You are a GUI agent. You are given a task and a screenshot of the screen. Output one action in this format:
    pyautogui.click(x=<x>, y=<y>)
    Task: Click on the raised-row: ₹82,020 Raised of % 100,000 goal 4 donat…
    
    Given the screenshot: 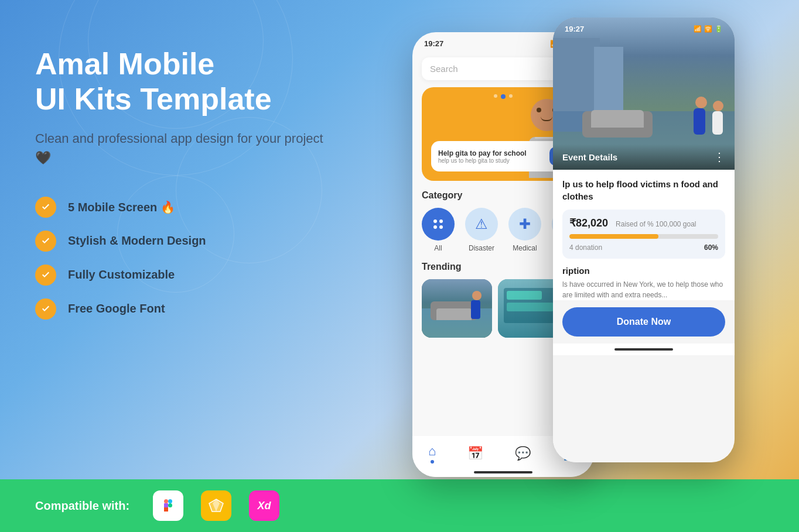 What is the action you would take?
    pyautogui.click(x=644, y=234)
    